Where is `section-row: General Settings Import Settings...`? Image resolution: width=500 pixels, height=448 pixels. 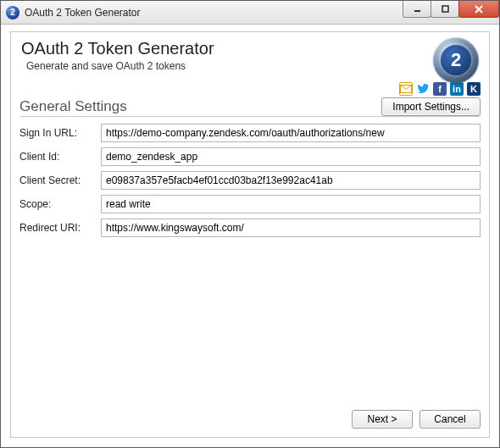
section-row: General Settings Import Settings... is located at coordinates (250, 107).